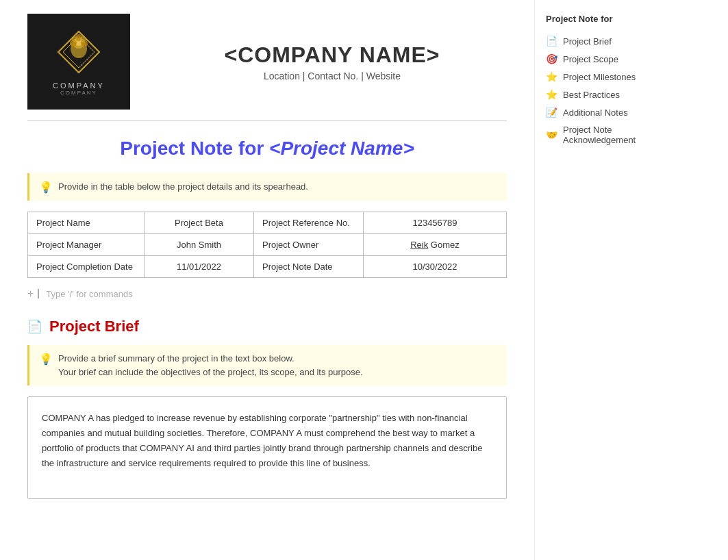  What do you see at coordinates (267, 245) in the screenshot?
I see `project-table: Project Name Project Beta Project Refere…` at bounding box center [267, 245].